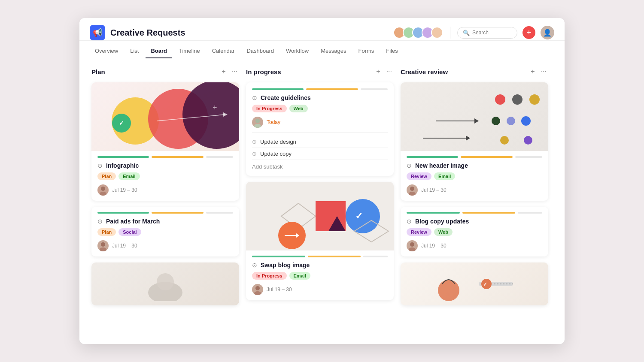 This screenshot has width=644, height=362. What do you see at coordinates (260, 51) in the screenshot?
I see `tab-dashboard: Dashboard` at bounding box center [260, 51].